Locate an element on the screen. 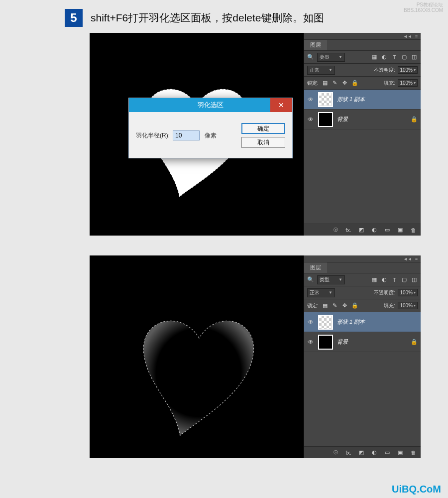 The image size is (448, 498). step-text: shift+F6打开羽化选区面板，按delete键删除。如图 is located at coordinates (207, 18).